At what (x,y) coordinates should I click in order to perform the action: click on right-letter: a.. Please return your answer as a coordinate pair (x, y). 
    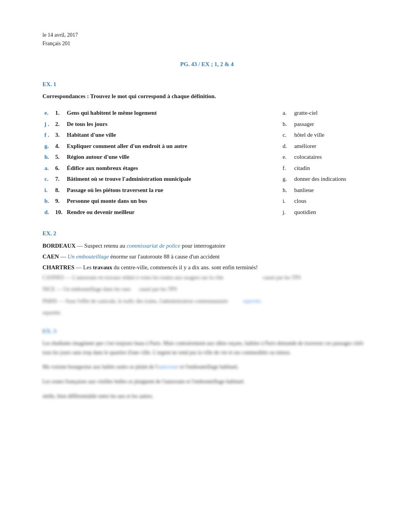
    Looking at the image, I should click on (286, 113).